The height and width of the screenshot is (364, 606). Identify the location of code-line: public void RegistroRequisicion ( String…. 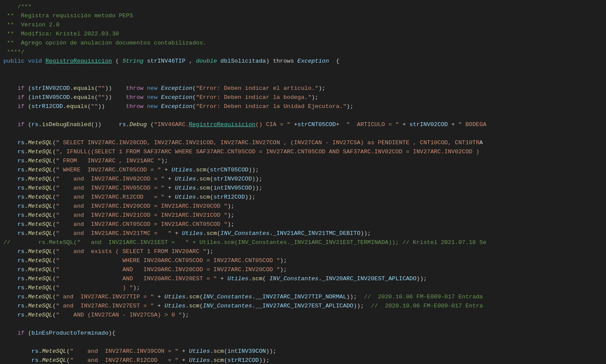
(303, 61).